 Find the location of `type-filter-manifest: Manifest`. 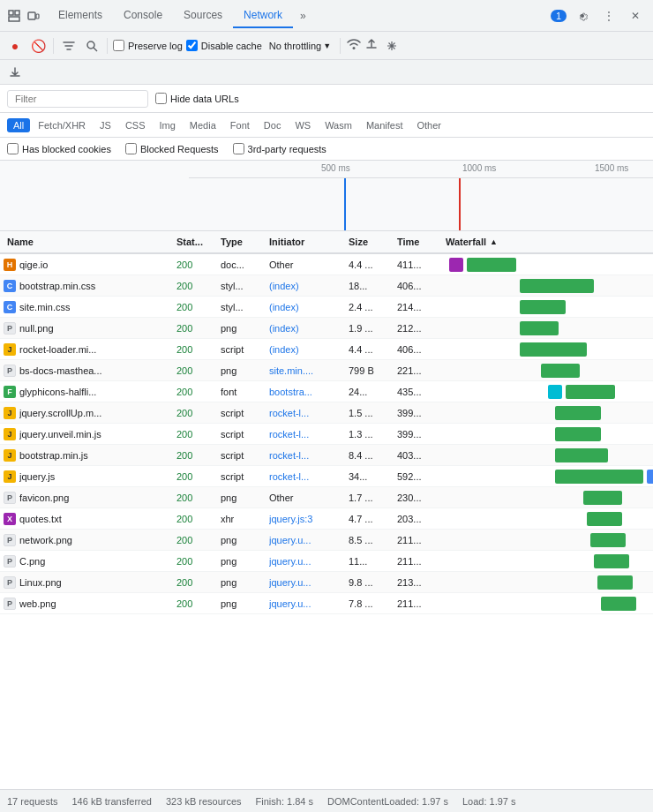

type-filter-manifest: Manifest is located at coordinates (385, 125).